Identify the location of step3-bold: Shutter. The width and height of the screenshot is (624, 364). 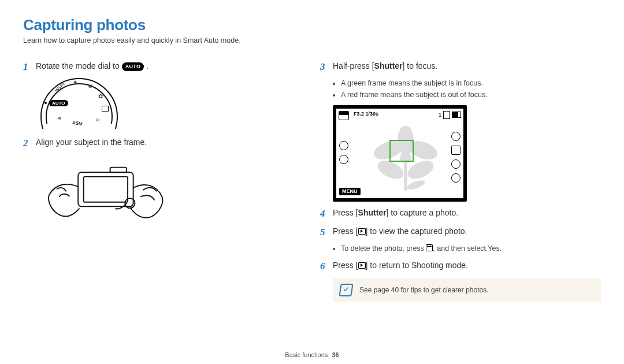
(388, 66).